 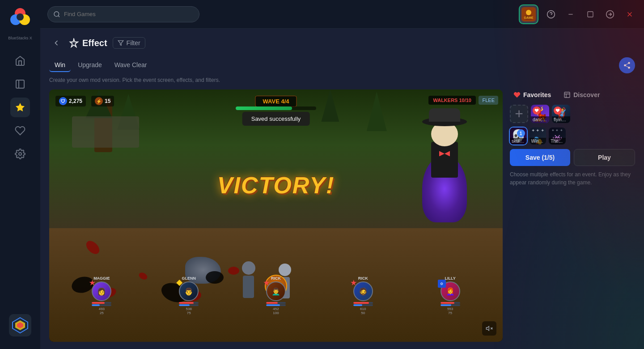 I want to click on walkers-badge: WALKERS 10/10, so click(x=452, y=100).